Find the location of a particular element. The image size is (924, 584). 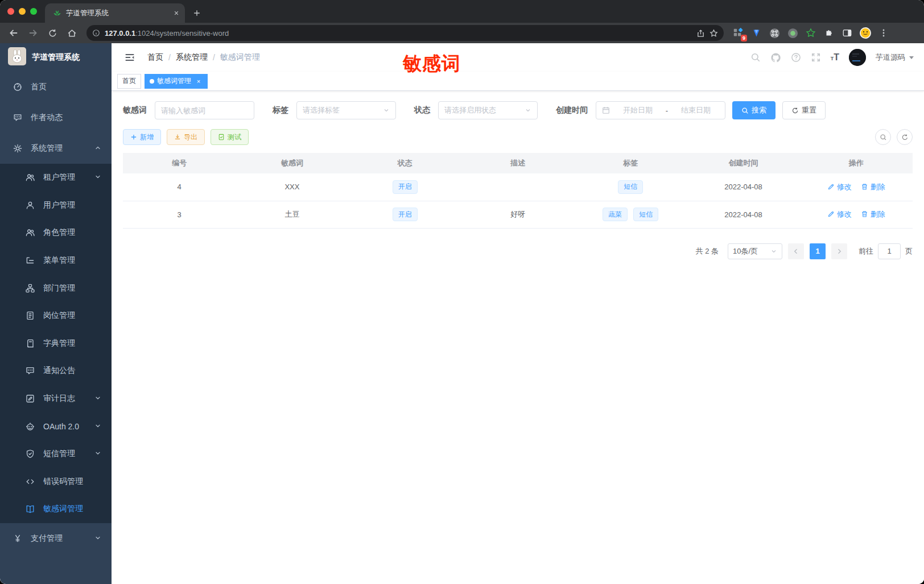

url-bar: 127.0.0.1:1024/system/sensitive-word is located at coordinates (405, 33).